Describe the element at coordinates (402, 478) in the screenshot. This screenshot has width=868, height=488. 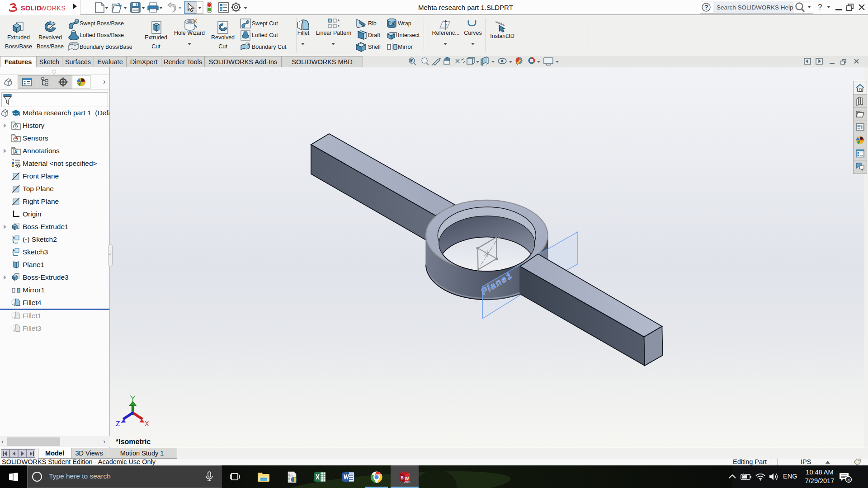
I see `svg-text: S` at that location.